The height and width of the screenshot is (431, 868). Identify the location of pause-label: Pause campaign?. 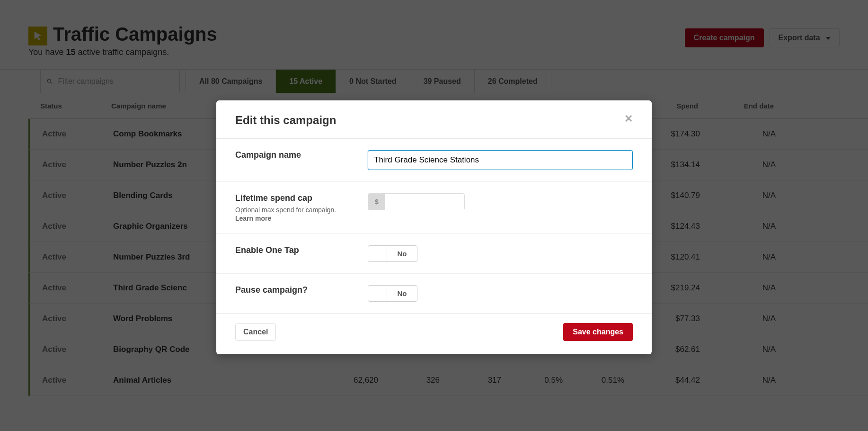
(297, 290).